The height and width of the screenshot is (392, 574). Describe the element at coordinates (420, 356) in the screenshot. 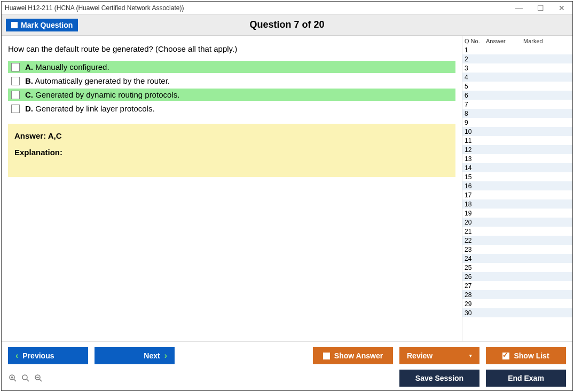

I see `review-label: Review` at that location.